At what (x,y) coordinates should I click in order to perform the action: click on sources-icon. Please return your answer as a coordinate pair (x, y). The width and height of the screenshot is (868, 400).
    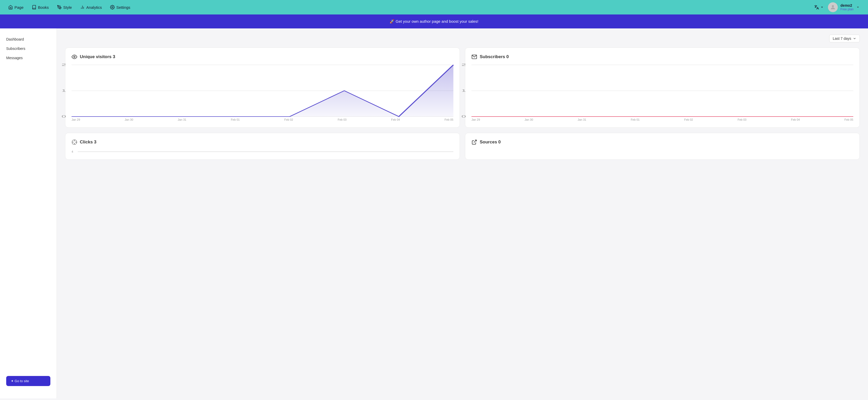
    Looking at the image, I should click on (474, 142).